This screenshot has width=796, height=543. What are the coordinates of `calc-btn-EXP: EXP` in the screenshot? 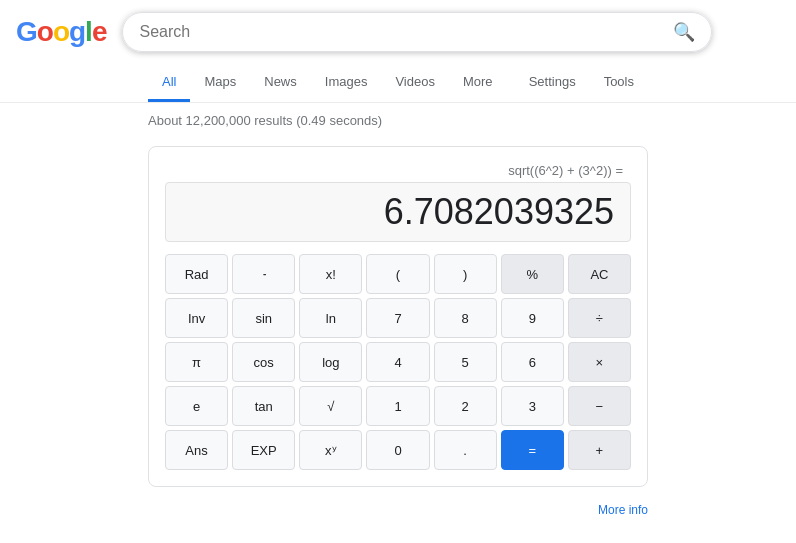 It's located at (264, 450).